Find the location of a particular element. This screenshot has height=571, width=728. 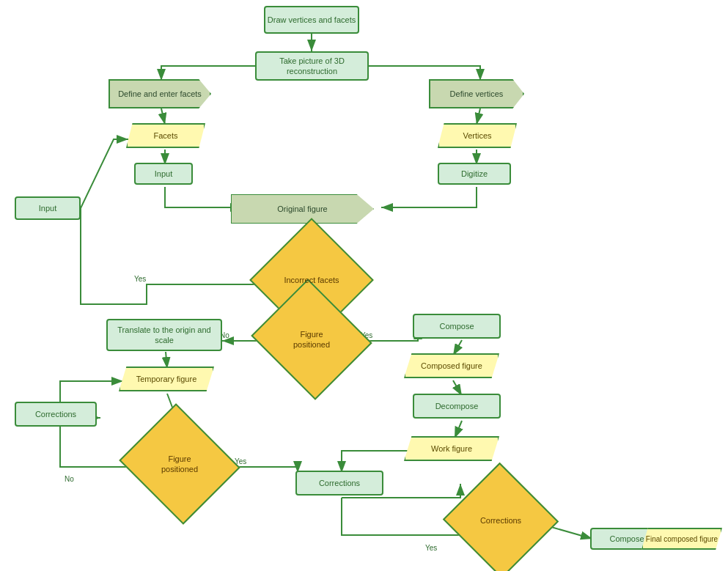

define-facets-label: Define and enter facets is located at coordinates (160, 94).